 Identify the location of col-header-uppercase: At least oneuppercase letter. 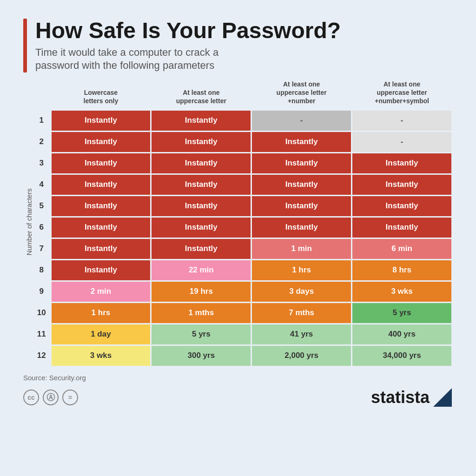
(201, 93).